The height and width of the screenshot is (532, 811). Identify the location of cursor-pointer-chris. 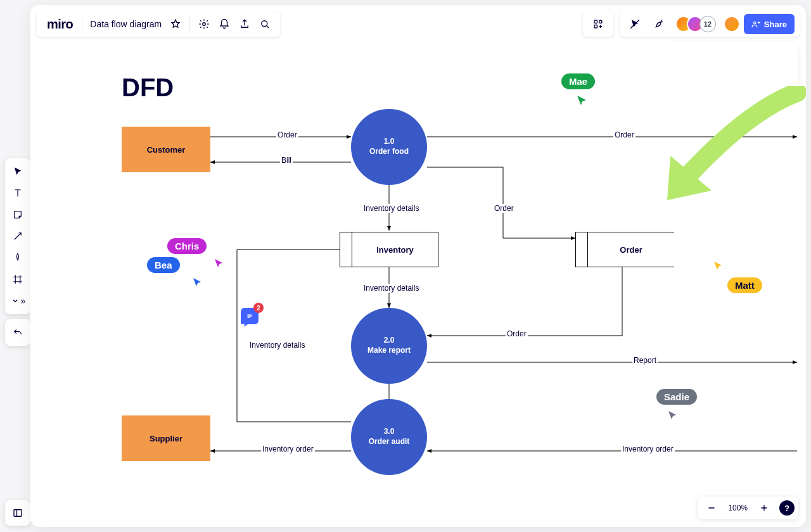
(219, 263).